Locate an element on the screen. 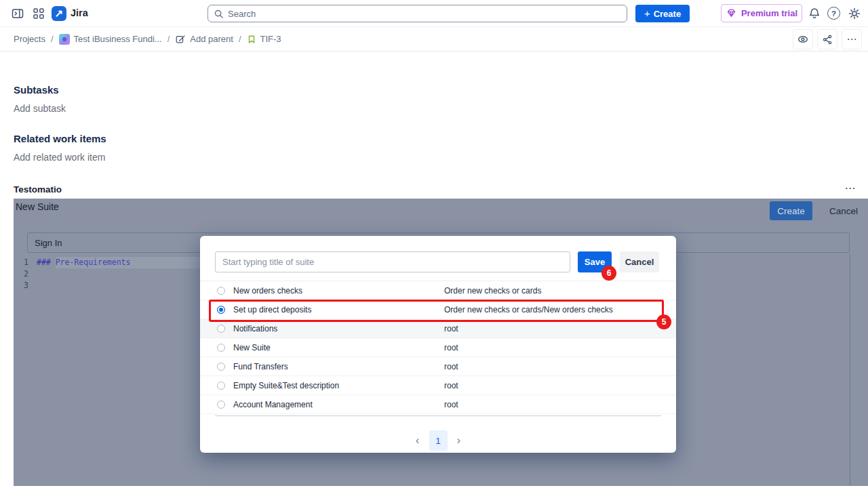  radio-checked-icon is located at coordinates (221, 310).